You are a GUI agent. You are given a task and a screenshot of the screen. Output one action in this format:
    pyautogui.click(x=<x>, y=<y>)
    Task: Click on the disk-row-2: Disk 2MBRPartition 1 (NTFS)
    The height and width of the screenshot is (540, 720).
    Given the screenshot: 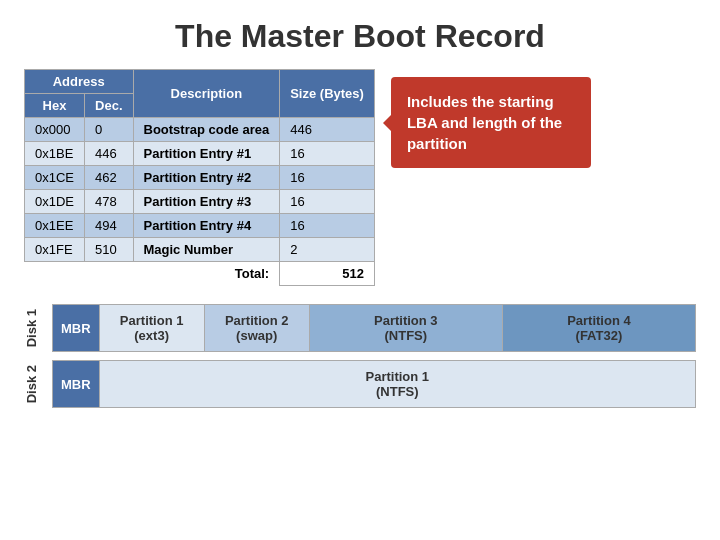 What is the action you would take?
    pyautogui.click(x=360, y=384)
    